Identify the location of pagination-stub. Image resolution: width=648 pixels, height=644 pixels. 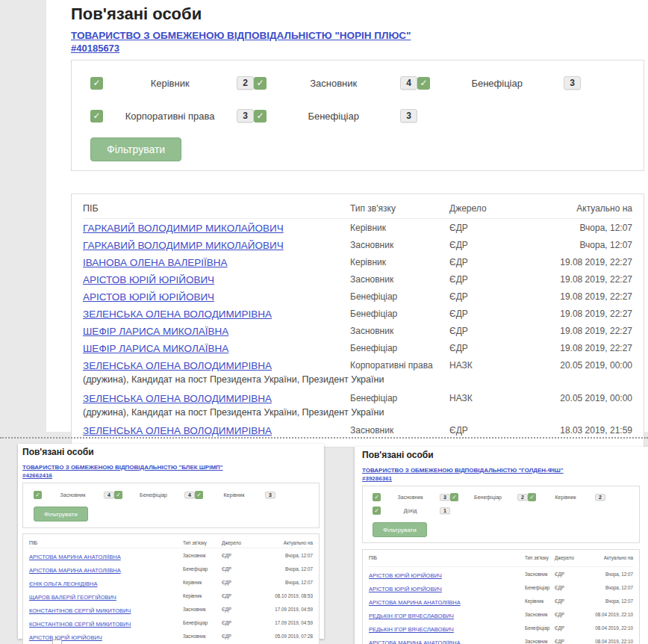
(57, 642).